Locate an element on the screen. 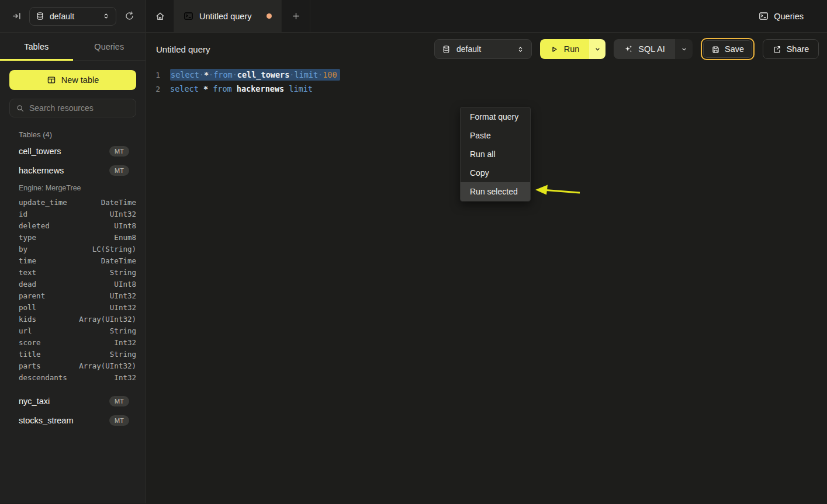 This screenshot has height=504, width=827. query-database-selector: default is located at coordinates (483, 49).